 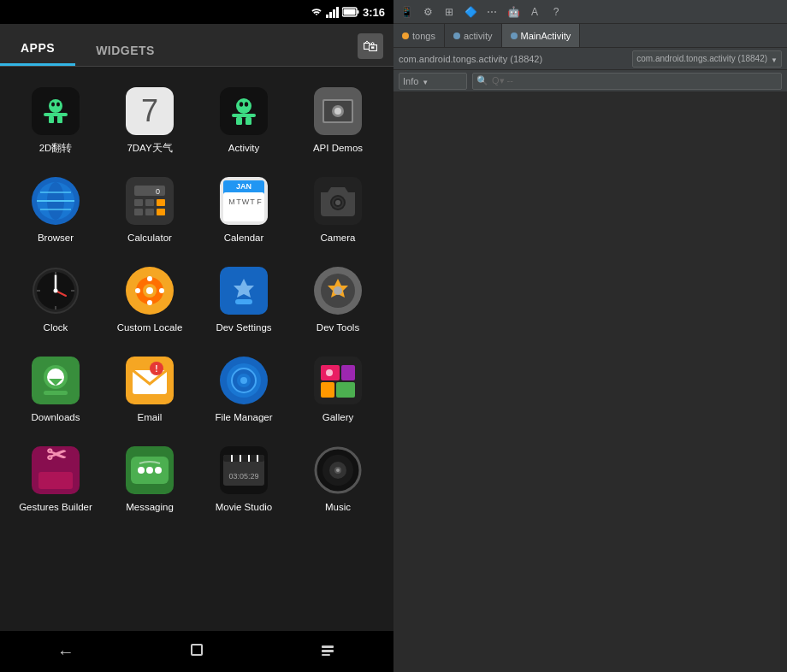 I want to click on process-dropdown-value: com.android.tongs.activity (18842), so click(x=701, y=58).